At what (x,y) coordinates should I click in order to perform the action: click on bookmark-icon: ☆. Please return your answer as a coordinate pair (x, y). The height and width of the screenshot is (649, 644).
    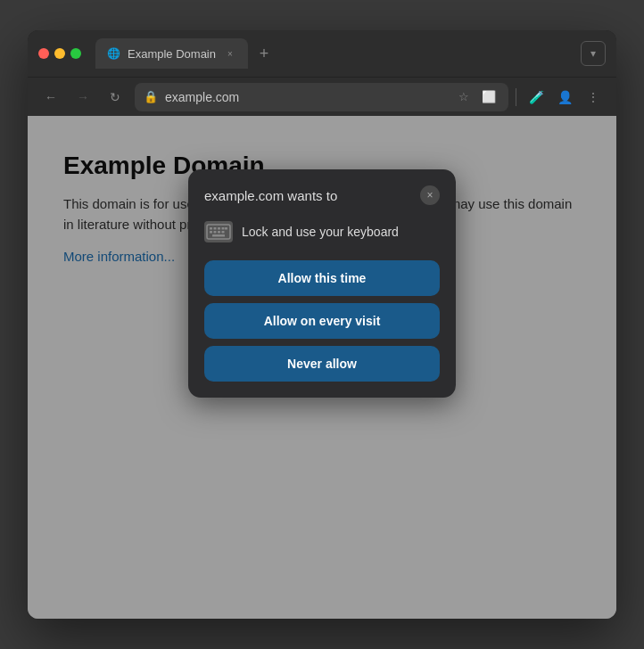
    Looking at the image, I should click on (464, 97).